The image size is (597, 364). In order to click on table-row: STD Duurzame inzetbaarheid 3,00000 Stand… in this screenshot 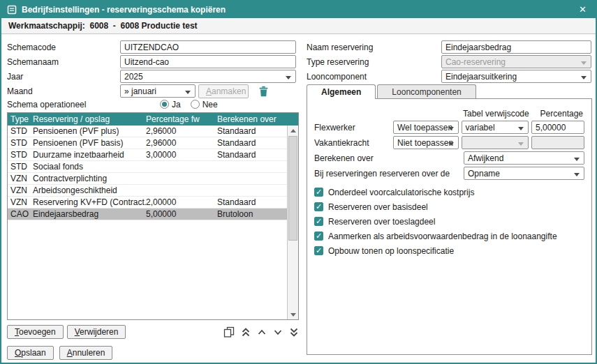, I will do `click(147, 155)`.